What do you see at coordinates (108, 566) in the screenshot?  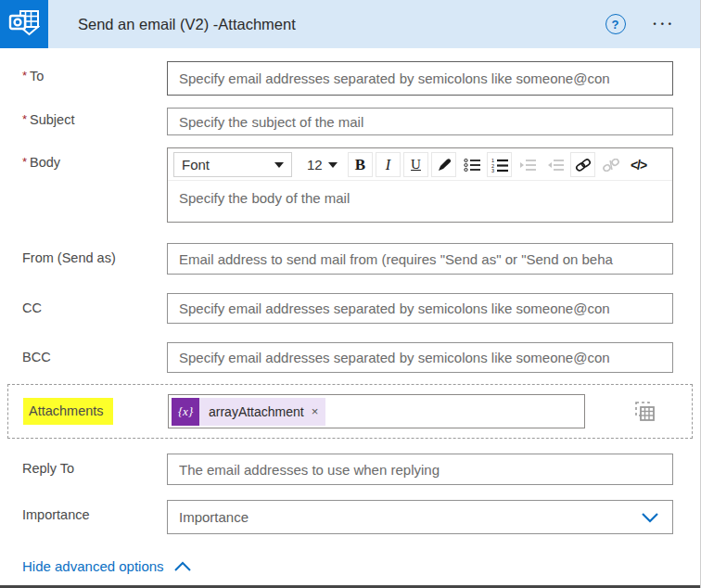 I see `hide-advanced-options-link: Hide advanced options` at bounding box center [108, 566].